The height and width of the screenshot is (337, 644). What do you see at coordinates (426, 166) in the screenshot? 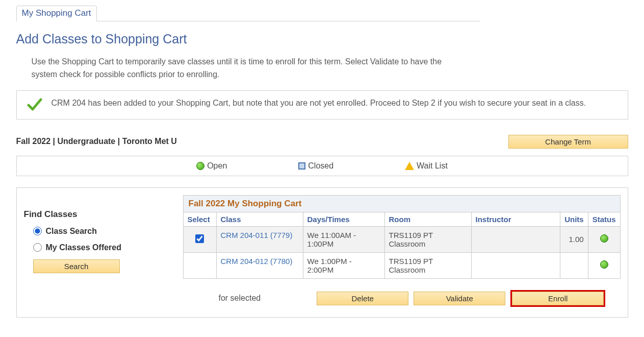
I see `legend-waitlist: Wait List` at bounding box center [426, 166].